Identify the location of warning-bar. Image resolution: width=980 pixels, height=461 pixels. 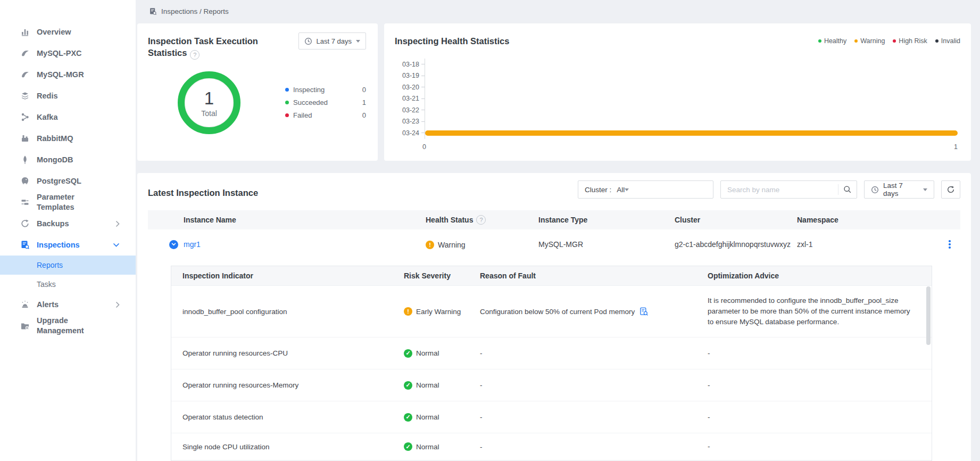
(692, 133).